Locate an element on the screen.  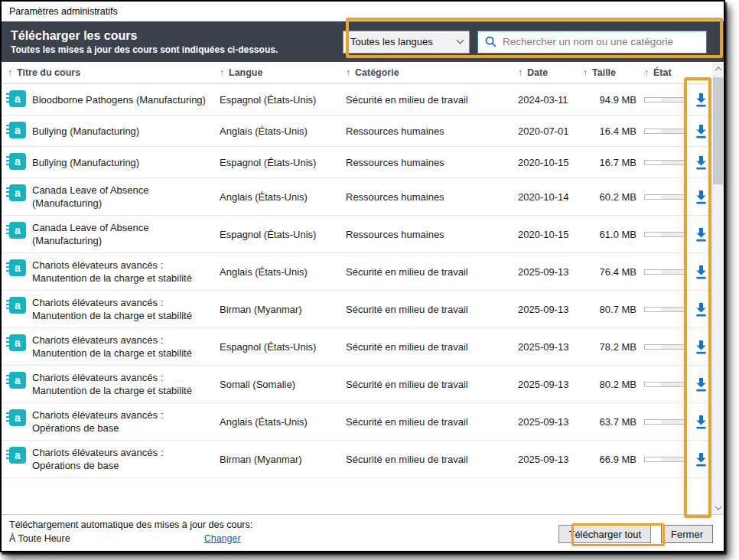
search-input is located at coordinates (601, 41).